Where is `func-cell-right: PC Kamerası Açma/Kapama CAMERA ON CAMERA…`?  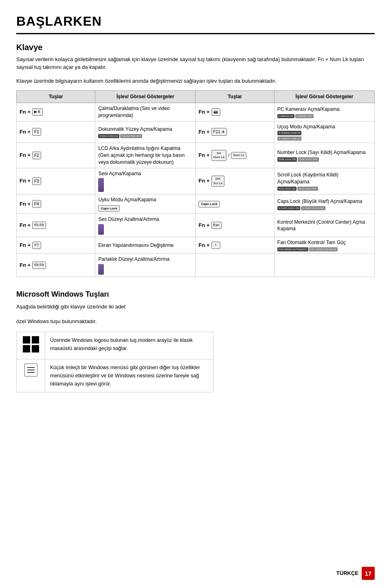 func-cell-right: PC Kamerası Açma/Kapama CAMERA ON CAMERA… is located at coordinates (324, 112).